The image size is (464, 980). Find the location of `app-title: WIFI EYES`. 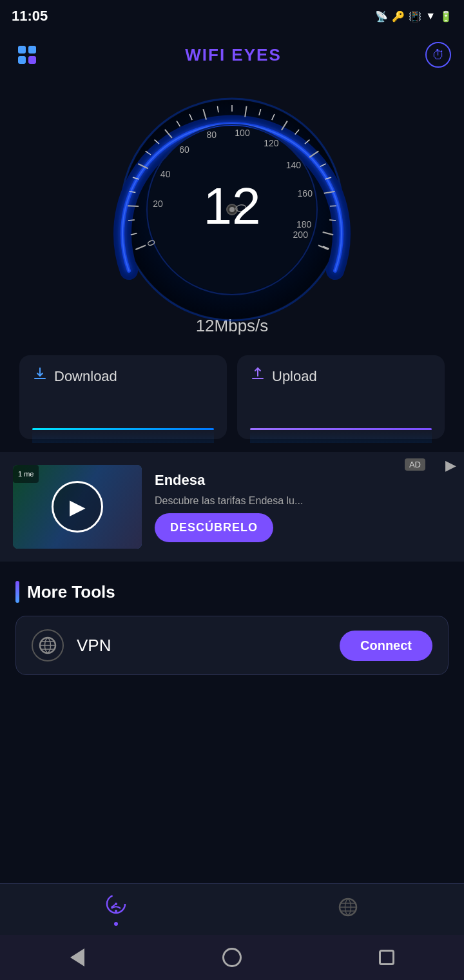

app-title: WIFI EYES is located at coordinates (233, 55).